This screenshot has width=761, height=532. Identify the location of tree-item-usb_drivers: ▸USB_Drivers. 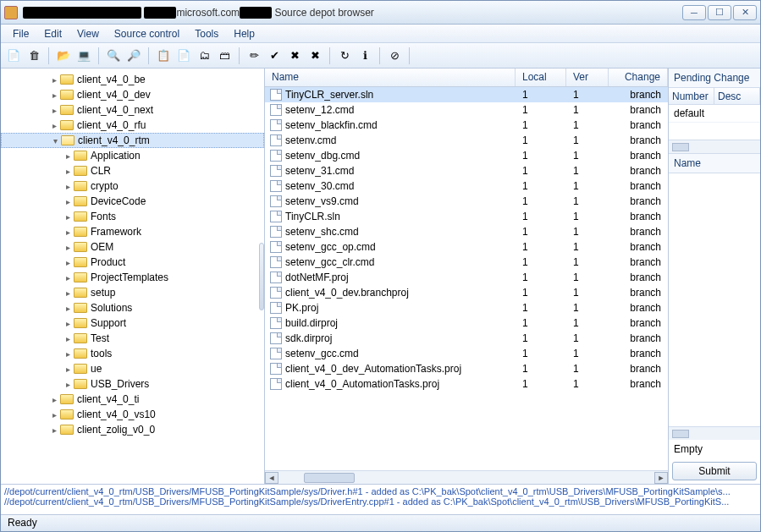
(132, 384).